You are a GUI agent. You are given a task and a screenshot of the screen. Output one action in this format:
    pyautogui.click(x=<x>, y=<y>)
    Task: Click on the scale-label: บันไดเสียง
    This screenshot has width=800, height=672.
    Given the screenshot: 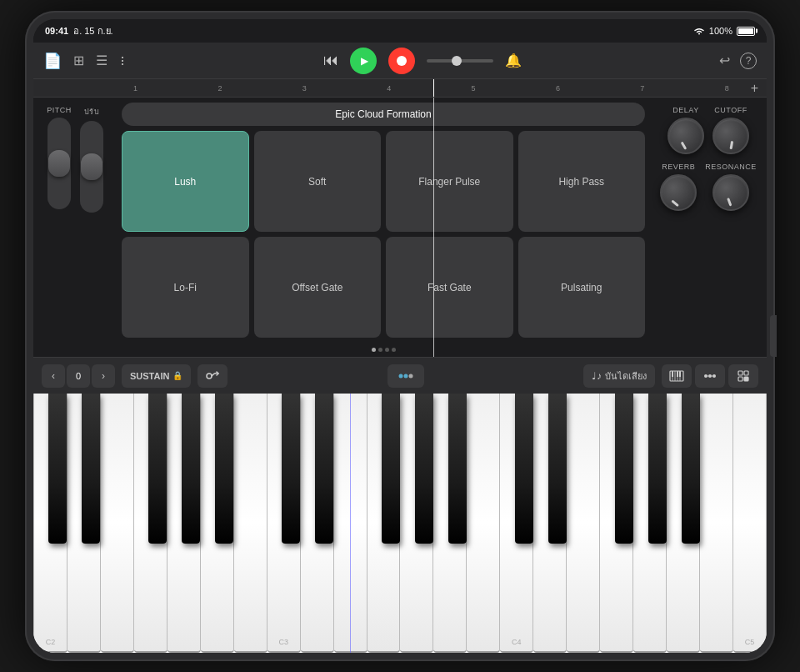 What is the action you would take?
    pyautogui.click(x=626, y=376)
    